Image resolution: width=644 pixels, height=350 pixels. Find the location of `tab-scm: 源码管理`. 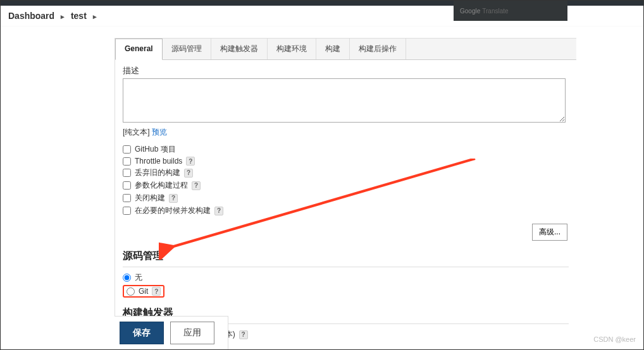

tab-scm: 源码管理 is located at coordinates (187, 49).